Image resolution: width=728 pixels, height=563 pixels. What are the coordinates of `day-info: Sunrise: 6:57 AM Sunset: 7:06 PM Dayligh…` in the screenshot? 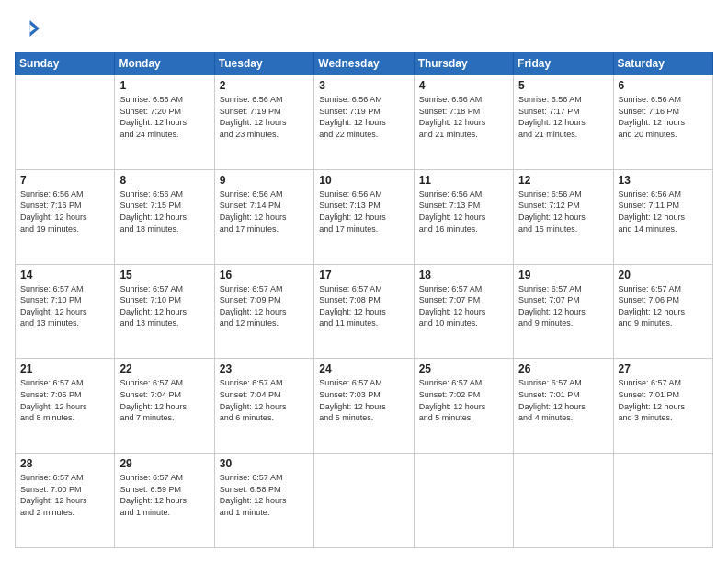 It's located at (664, 306).